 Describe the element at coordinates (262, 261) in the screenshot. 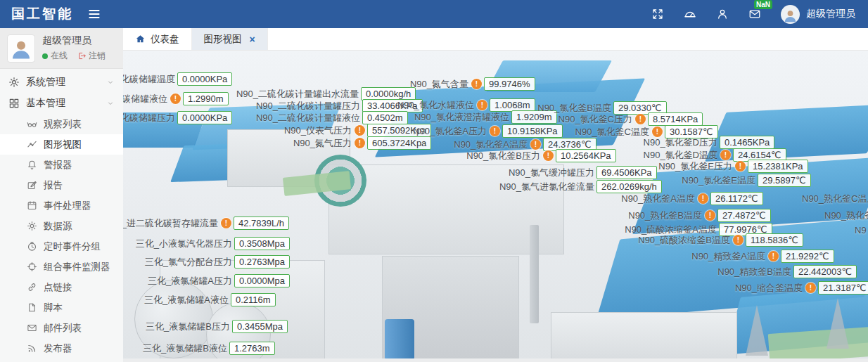

I see `tag-value: 0.2763Mpa` at that location.